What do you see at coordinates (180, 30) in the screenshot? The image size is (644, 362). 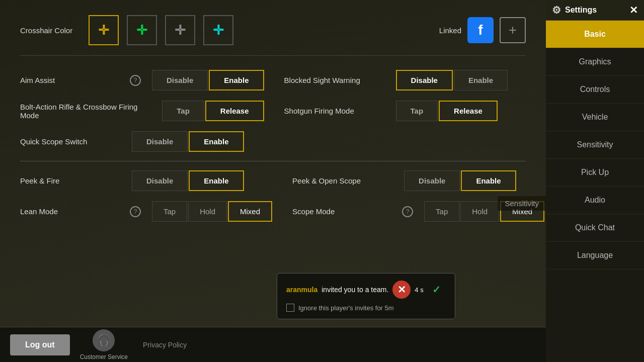 I see `crosshair-color-3: ✛` at bounding box center [180, 30].